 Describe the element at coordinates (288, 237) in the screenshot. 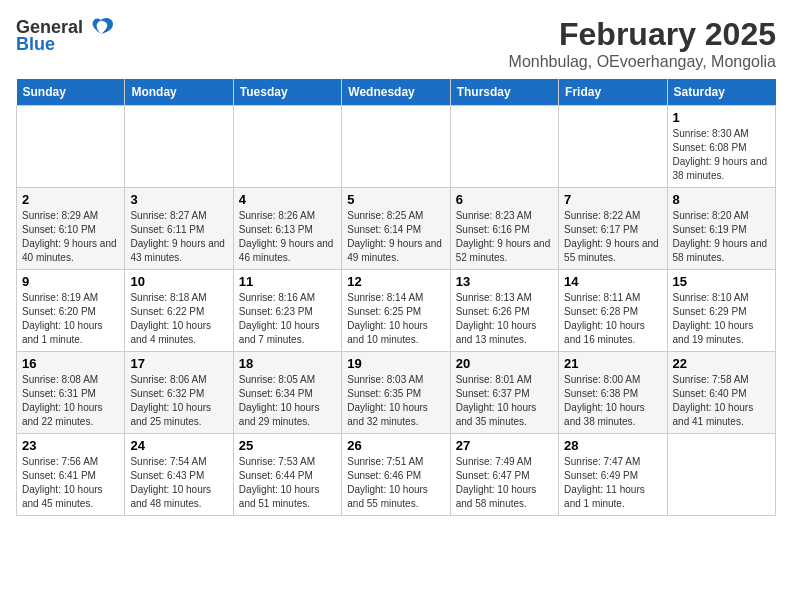

I see `day-info: Sunrise: 8:26 AM Sunset: 6:13 PM Dayligh…` at that location.